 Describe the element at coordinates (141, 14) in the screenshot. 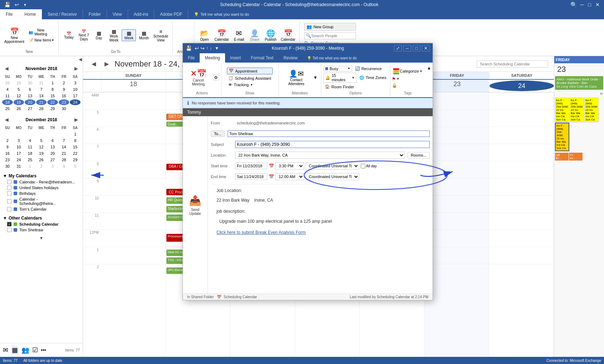

I see `tab-addins: Add-ins` at that location.